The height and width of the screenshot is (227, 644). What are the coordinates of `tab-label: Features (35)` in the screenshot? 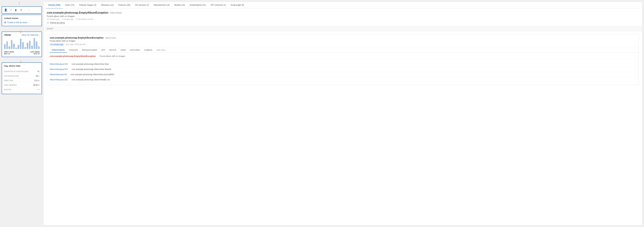 It's located at (124, 5).